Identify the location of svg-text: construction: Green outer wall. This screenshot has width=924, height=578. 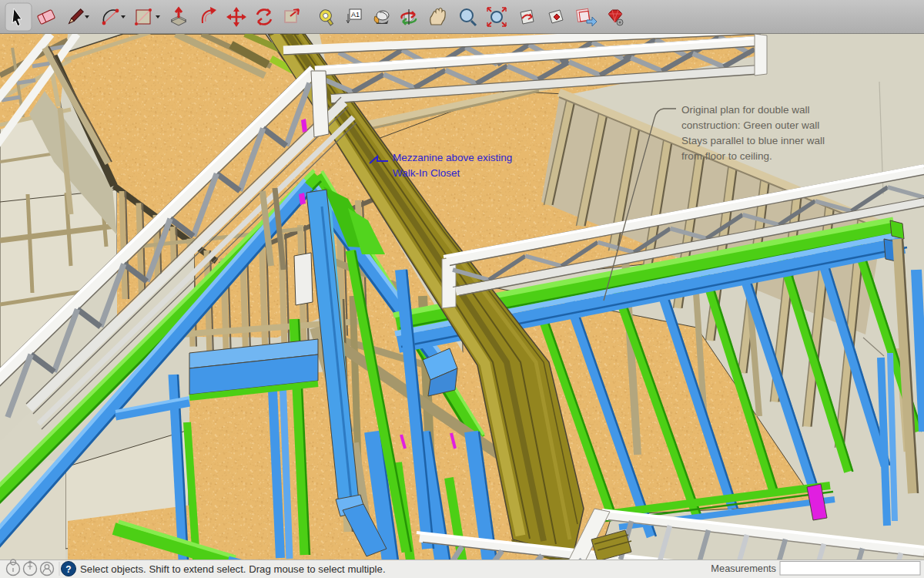
(750, 125).